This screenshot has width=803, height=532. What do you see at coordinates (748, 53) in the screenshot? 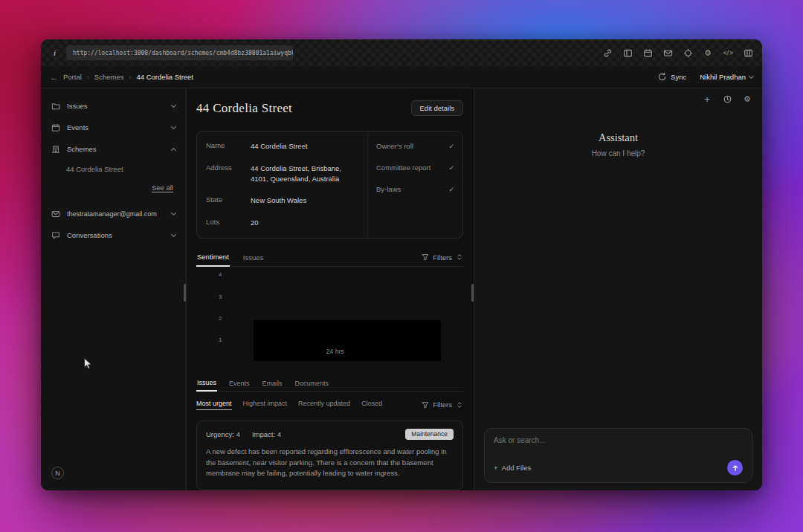
I see `columns-icon` at bounding box center [748, 53].